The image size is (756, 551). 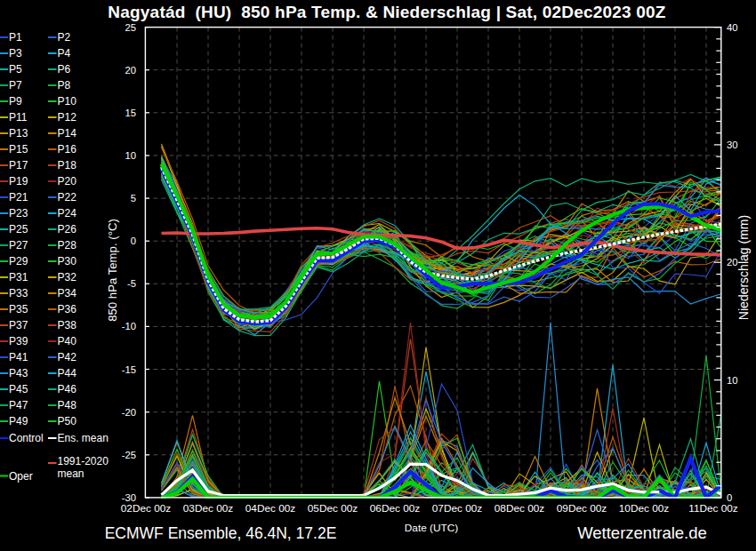 What do you see at coordinates (68, 213) in the screenshot?
I see `svg-text: P24` at bounding box center [68, 213].